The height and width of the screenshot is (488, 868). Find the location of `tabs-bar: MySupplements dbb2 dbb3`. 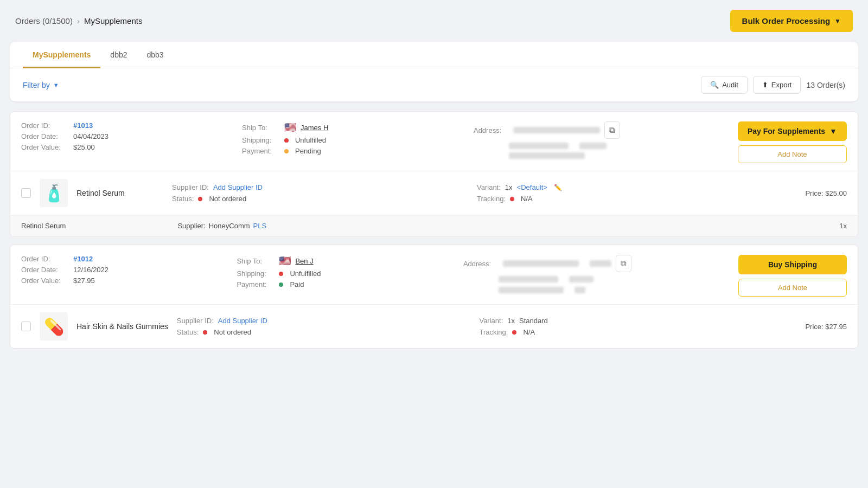

tabs-bar: MySupplements dbb2 dbb3 is located at coordinates (434, 55).